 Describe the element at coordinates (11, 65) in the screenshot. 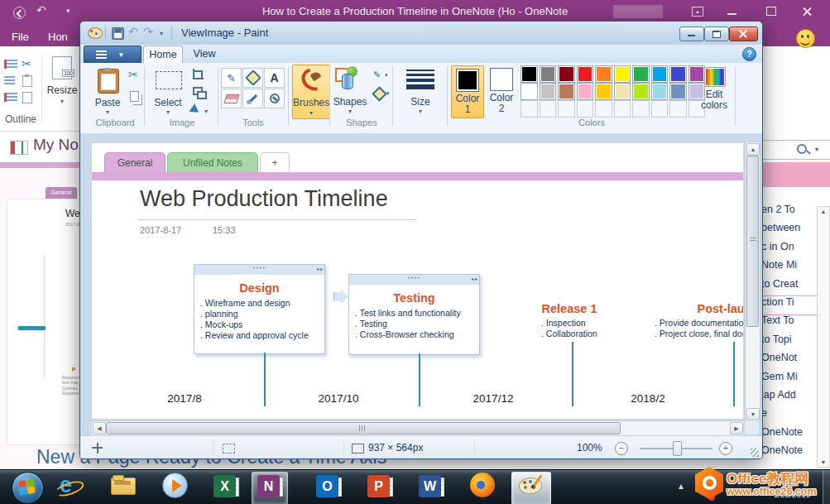

I see `outline-indent-icon` at that location.